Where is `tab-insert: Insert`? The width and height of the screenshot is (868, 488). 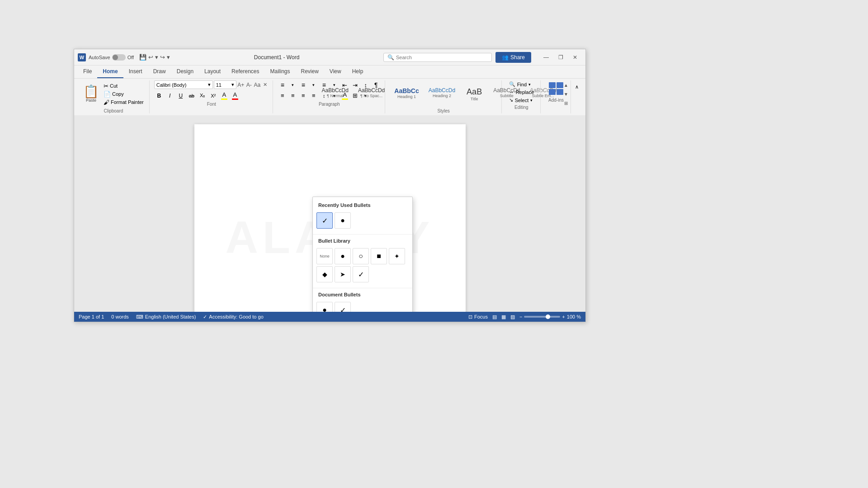
tab-insert: Insert is located at coordinates (136, 72).